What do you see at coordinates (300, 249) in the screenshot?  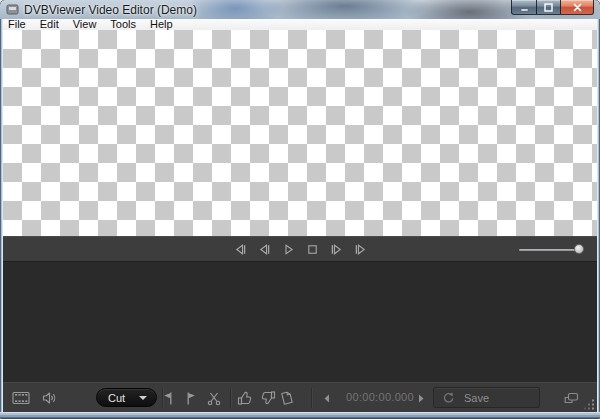 I see `transport-buttons` at bounding box center [300, 249].